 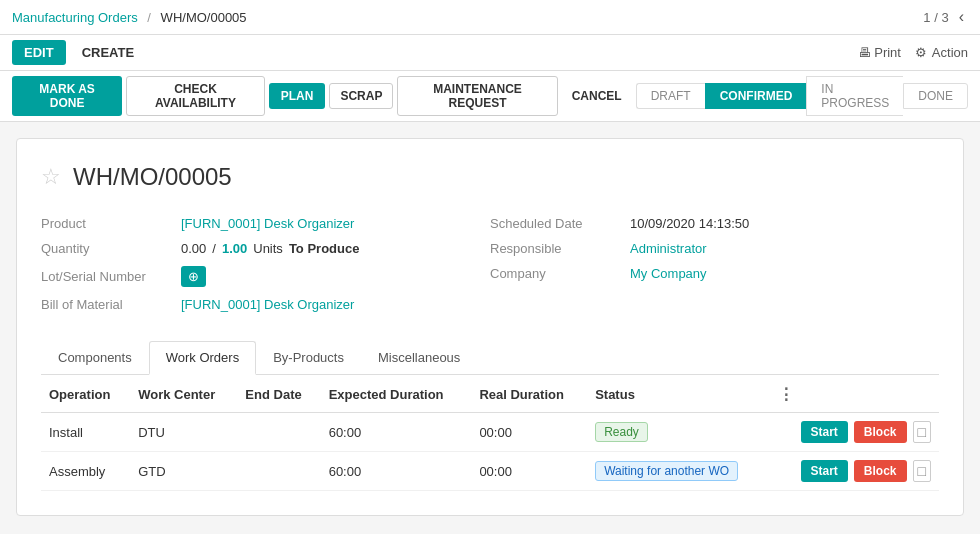 I want to click on record-title: WH/MO/00005, so click(x=152, y=177).